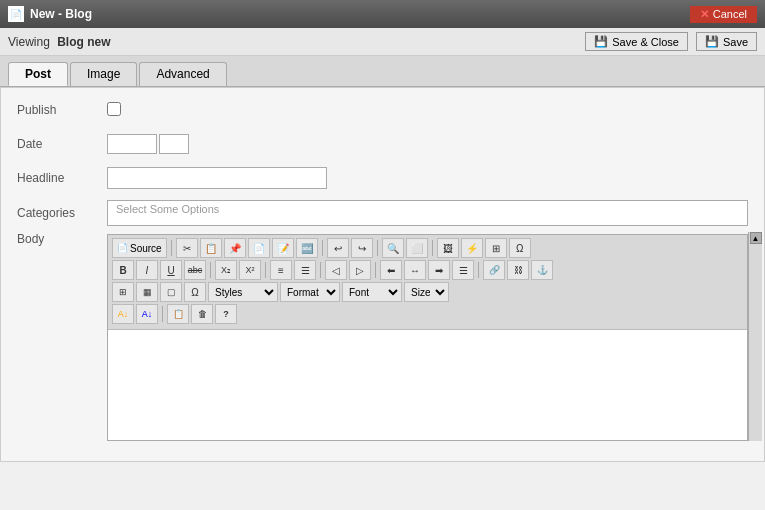 Image resolution: width=765 pixels, height=510 pixels. I want to click on date-input-main, so click(132, 144).